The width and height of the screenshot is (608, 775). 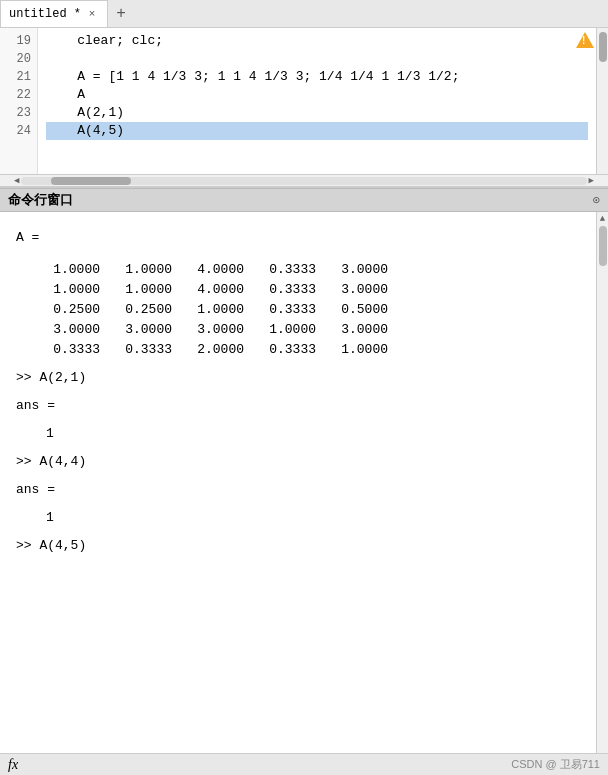 What do you see at coordinates (216, 330) in the screenshot?
I see `matrix-row: 3.0000 3.0000 3.0000 1.0000 3.0000` at bounding box center [216, 330].